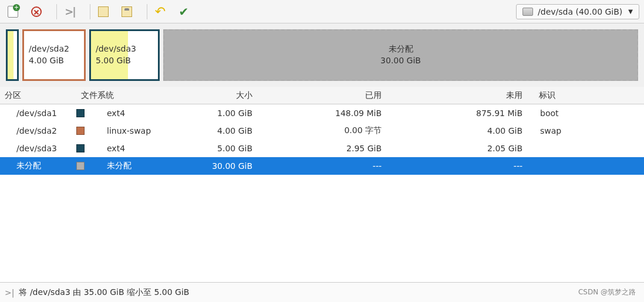 The image size is (644, 302). What do you see at coordinates (38, 96) in the screenshot?
I see `col-partition: 分区` at bounding box center [38, 96].